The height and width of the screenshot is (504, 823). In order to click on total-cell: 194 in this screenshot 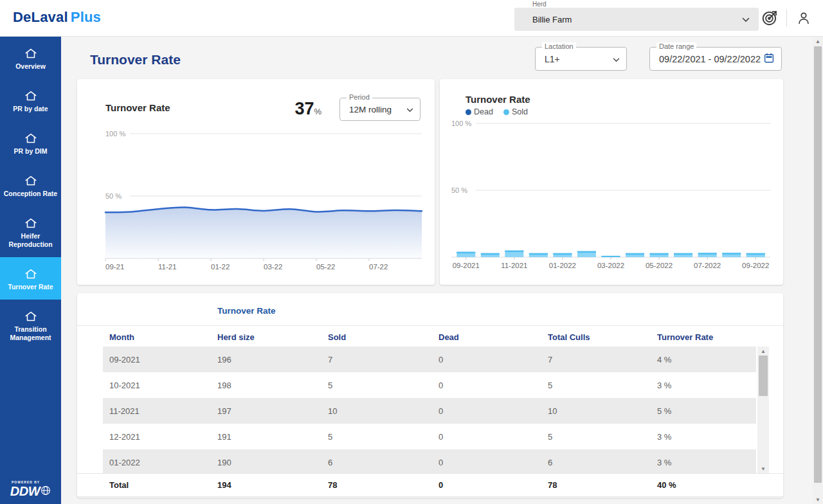, I will do `click(273, 485)`.